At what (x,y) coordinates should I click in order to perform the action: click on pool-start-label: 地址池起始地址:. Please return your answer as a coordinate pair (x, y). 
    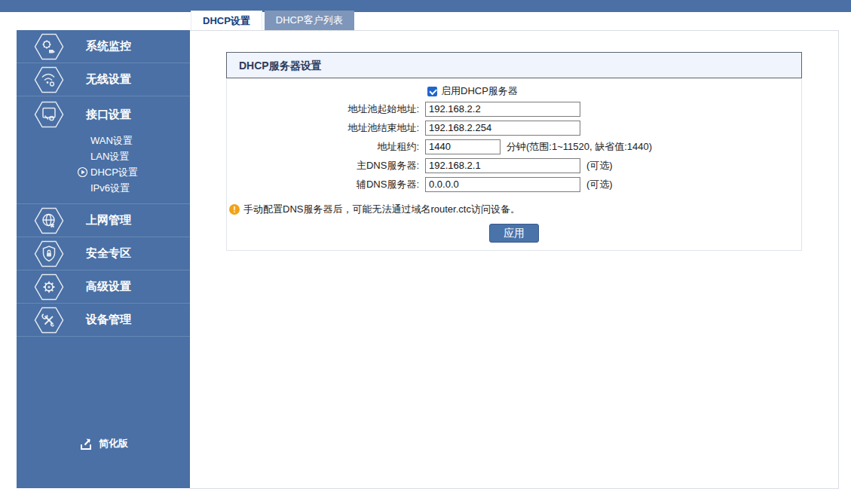
    Looking at the image, I should click on (323, 109).